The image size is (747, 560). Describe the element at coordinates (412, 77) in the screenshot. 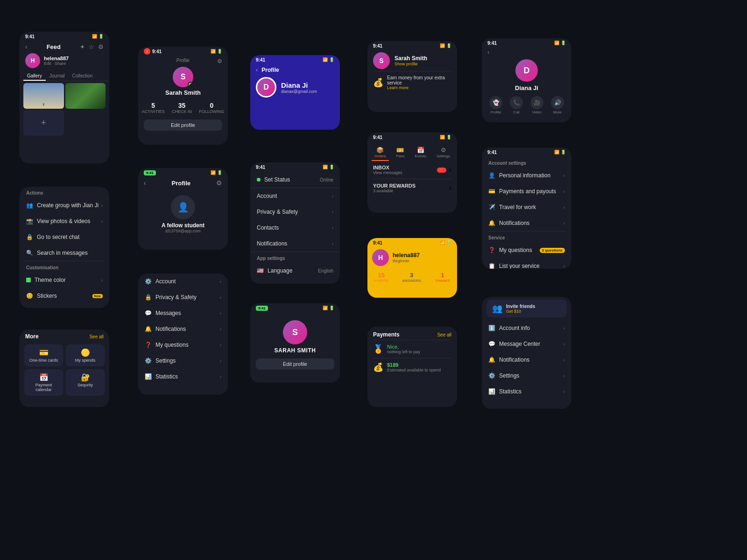

I see `card-sarah-smith-profile: 9:41 📶🔋 S Sarah Smith Show profile 💰 Ear…` at that location.